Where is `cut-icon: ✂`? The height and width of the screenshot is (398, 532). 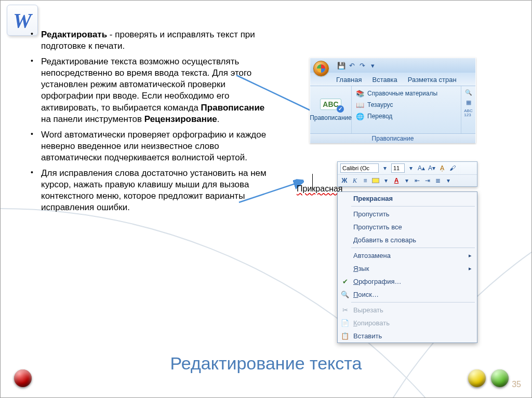 cut-icon: ✂ is located at coordinates (345, 310).